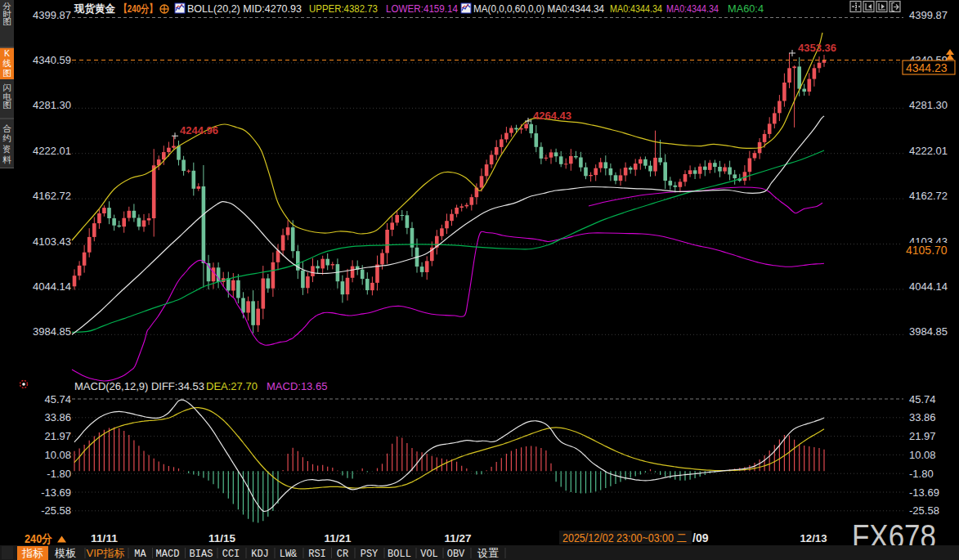 The width and height of the screenshot is (959, 560). What do you see at coordinates (141, 554) in the screenshot?
I see `svg-text: MA` at bounding box center [141, 554].